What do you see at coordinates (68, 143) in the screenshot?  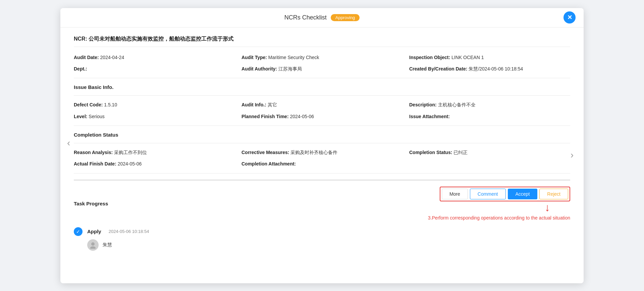 I see `prev-arrow: ‹` at bounding box center [68, 143].